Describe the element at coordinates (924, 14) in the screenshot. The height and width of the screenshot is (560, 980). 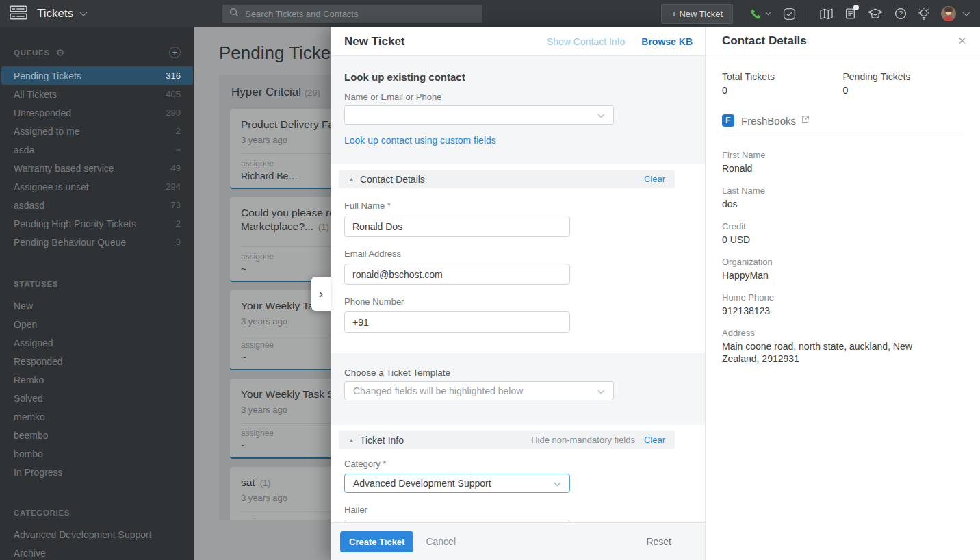
I see `whats-new-icon` at that location.